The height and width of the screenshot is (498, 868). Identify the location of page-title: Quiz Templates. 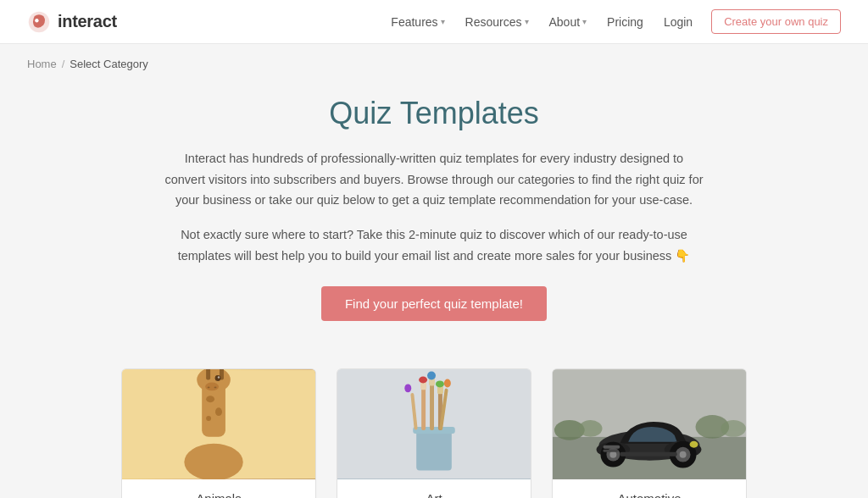
(434, 113).